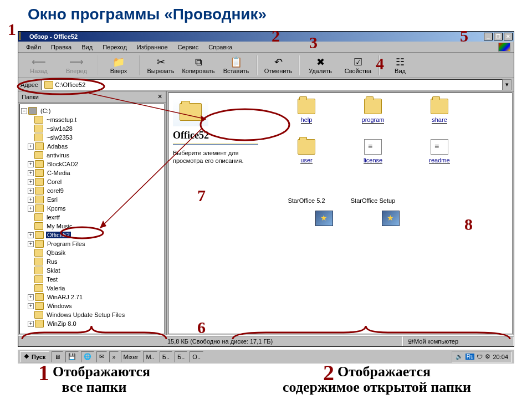 Image resolution: width=532 pixels, height=399 pixels. What do you see at coordinates (161, 62) in the screenshot?
I see `scissors-icon: ✂` at bounding box center [161, 62].